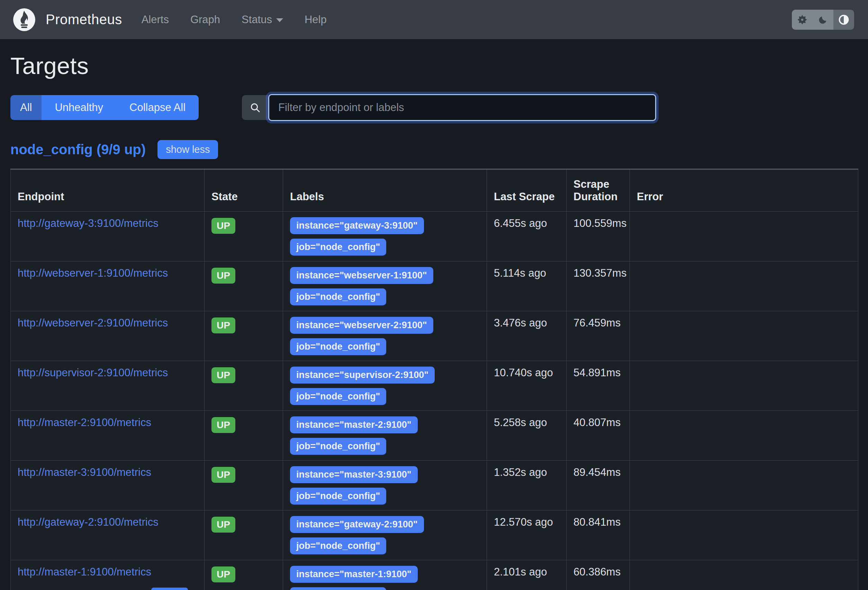 The image size is (868, 590). What do you see at coordinates (108, 190) in the screenshot?
I see `header-endpoint: Endpoint` at bounding box center [108, 190].